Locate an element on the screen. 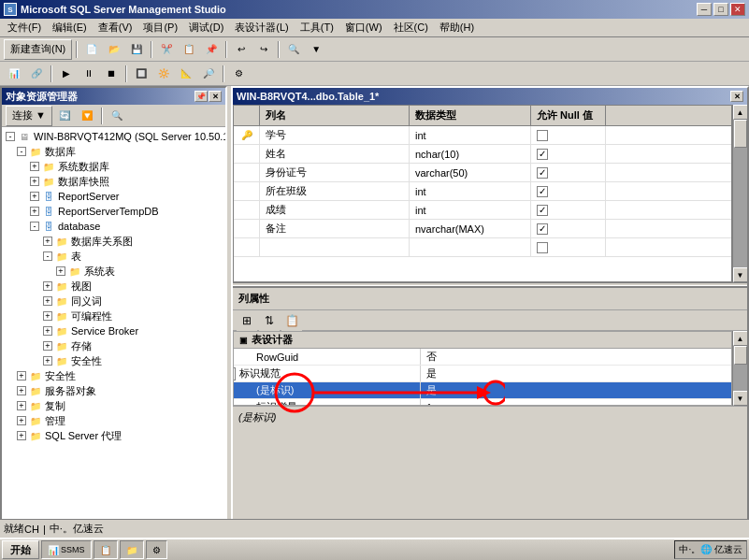 This screenshot has height=560, width=749. toolbar2-btn-2: 🔗 is located at coordinates (36, 74).